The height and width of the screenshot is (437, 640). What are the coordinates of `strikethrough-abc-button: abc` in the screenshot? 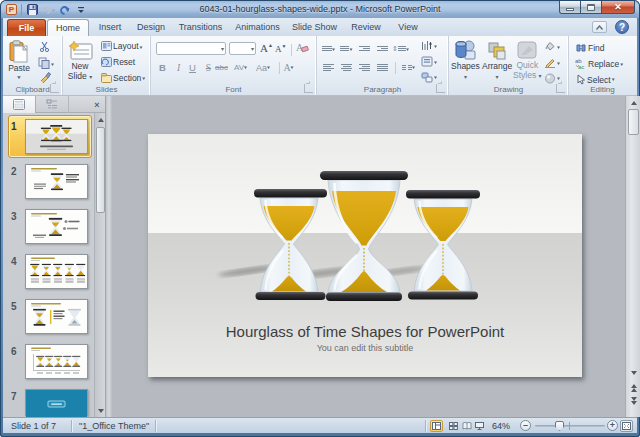 It's located at (222, 68).